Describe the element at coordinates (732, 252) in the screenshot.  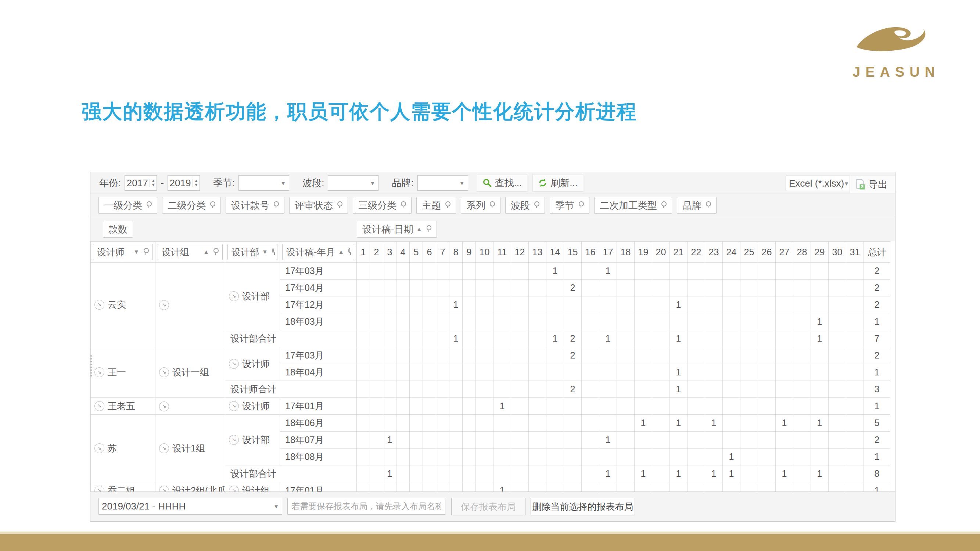
I see `day-column-header: 24` at that location.